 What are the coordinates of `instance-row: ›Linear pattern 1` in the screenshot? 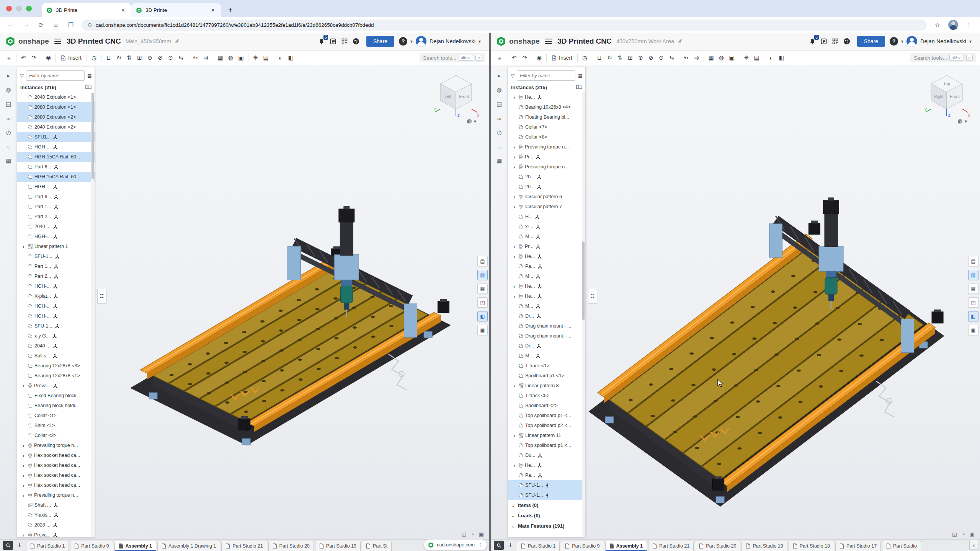 It's located at (56, 246).